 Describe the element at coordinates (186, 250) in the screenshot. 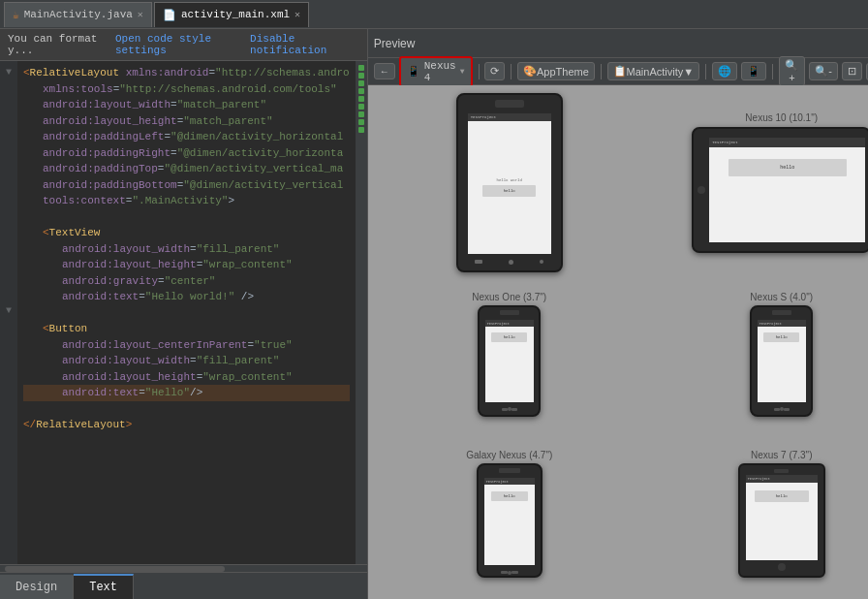

I see `code-line-12: android:layout_width="fill_parent"` at that location.